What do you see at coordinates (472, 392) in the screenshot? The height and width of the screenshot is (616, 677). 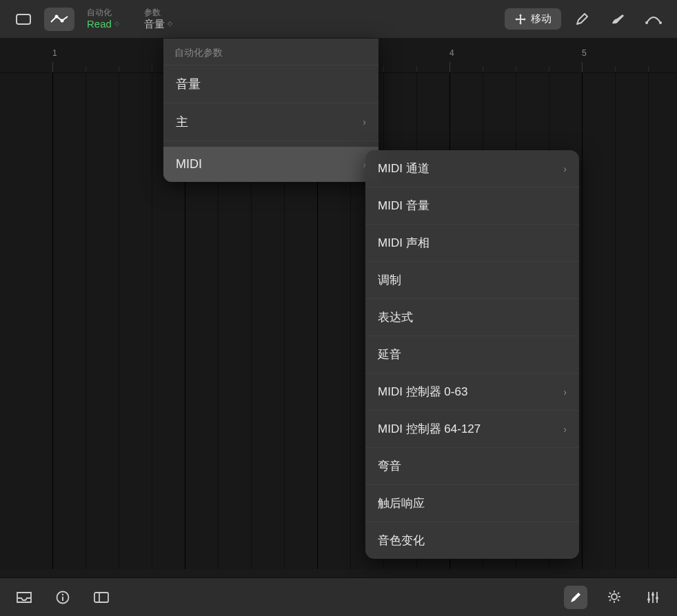 I see `submenu-item: MIDI 控制器 0-63›` at bounding box center [472, 392].